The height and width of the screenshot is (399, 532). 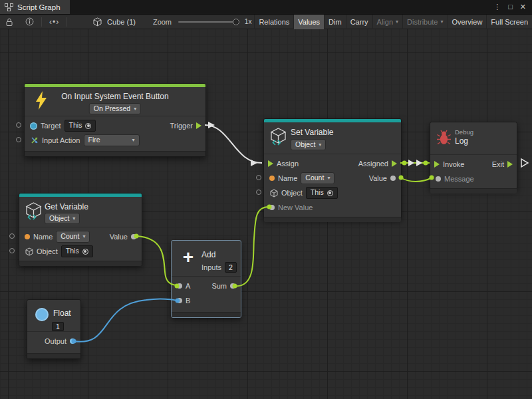 What do you see at coordinates (359, 22) in the screenshot?
I see `carry-button: Carry` at bounding box center [359, 22].